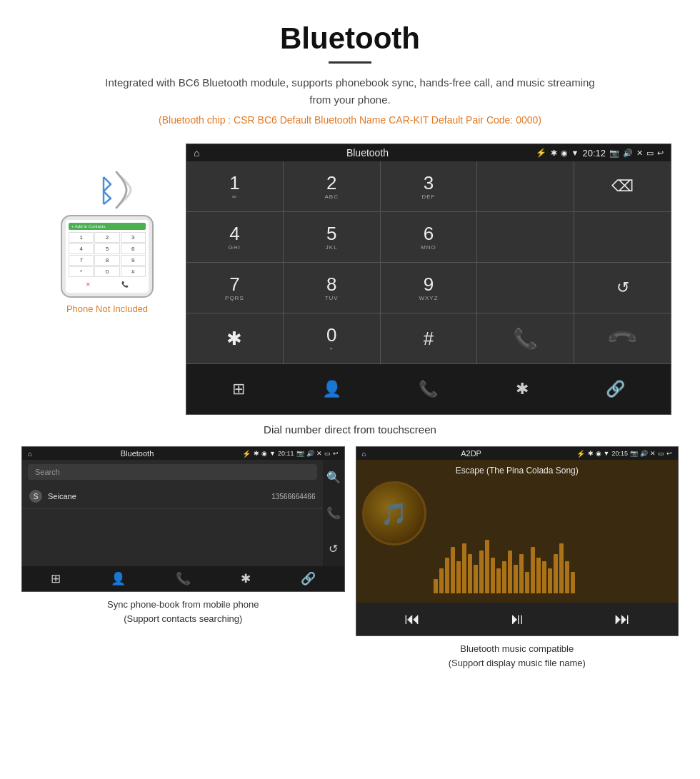 This screenshot has width=700, height=779. Describe the element at coordinates (429, 338) in the screenshot. I see `dial-key-hash: #` at that location.